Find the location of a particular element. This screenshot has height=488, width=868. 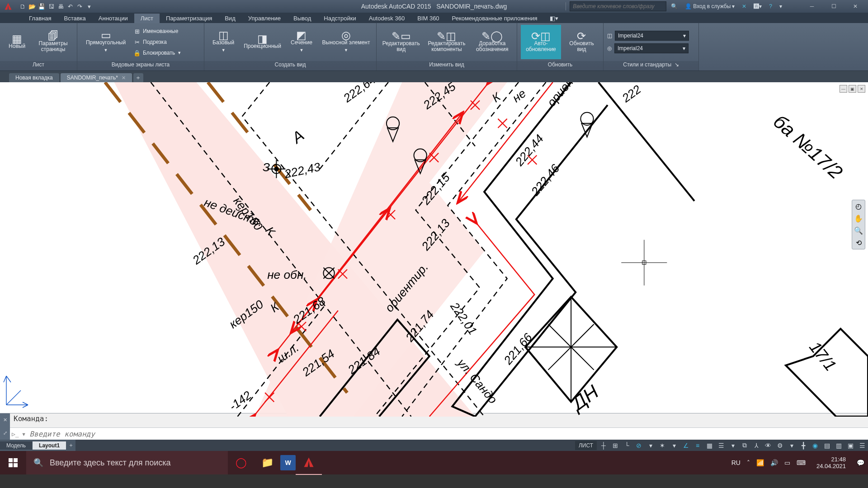

dialog-launcher-icon: ↘ is located at coordinates (677, 65).